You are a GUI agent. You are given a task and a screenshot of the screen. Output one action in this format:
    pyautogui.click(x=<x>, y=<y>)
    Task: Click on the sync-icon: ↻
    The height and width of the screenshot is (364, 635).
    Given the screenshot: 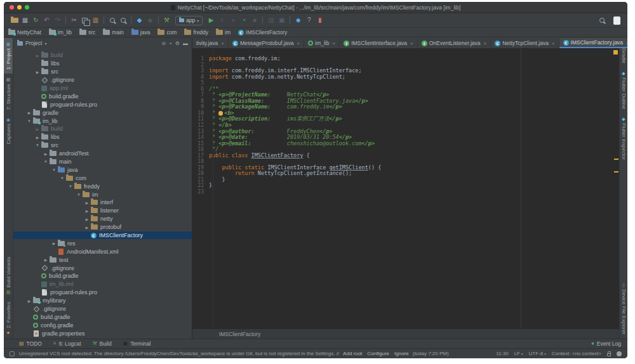 What is the action you would take?
    pyautogui.click(x=36, y=20)
    